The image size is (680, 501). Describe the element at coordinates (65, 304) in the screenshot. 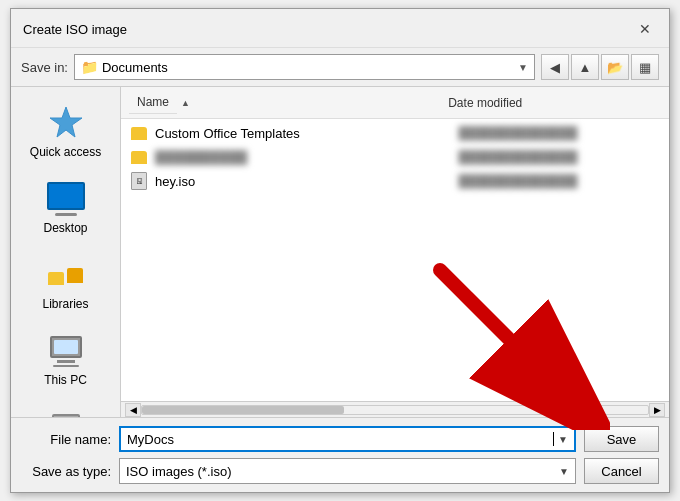

I see `sidebar-item-label-libraries: Libraries` at that location.